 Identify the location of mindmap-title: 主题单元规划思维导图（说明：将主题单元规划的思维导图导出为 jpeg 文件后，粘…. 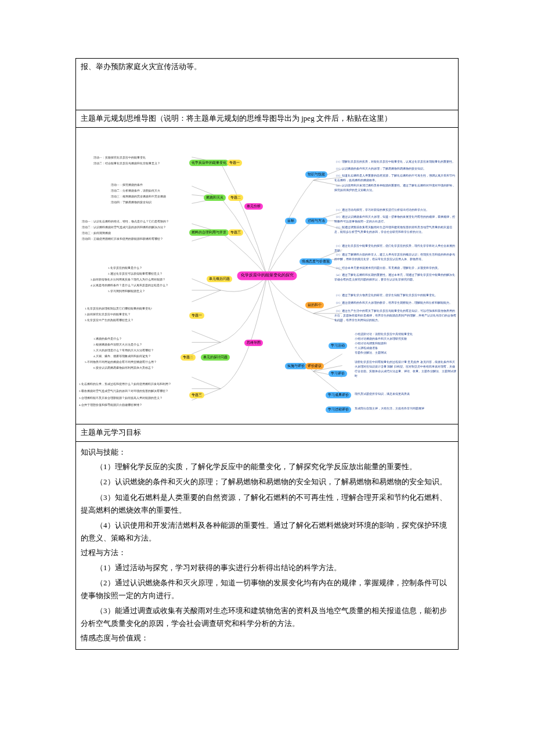
(236, 118).